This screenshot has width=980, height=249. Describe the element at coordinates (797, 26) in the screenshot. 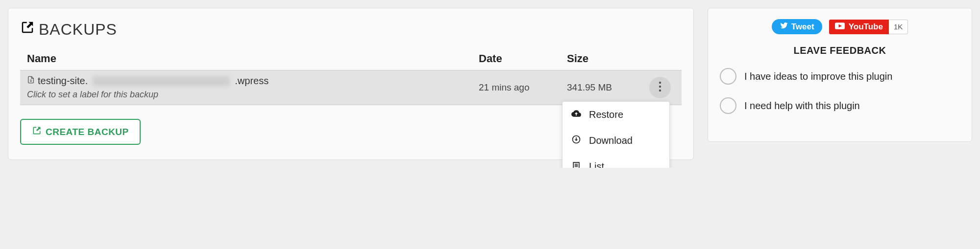

I see `tweet-button: Tweet` at that location.